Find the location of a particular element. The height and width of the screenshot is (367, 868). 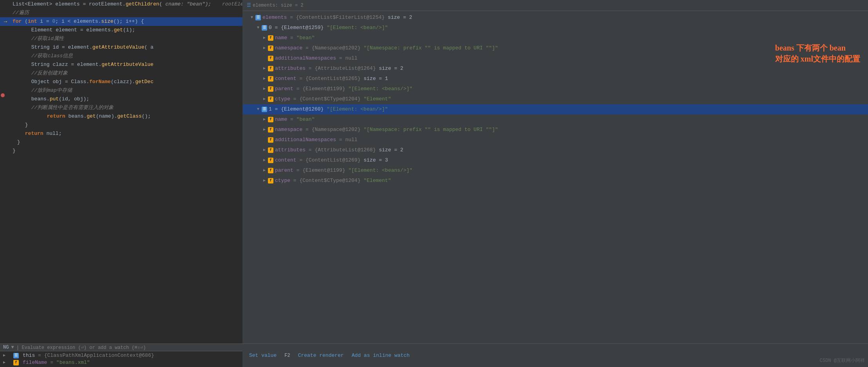

code-content: beans.put(id, obj); is located at coordinates (127, 99).